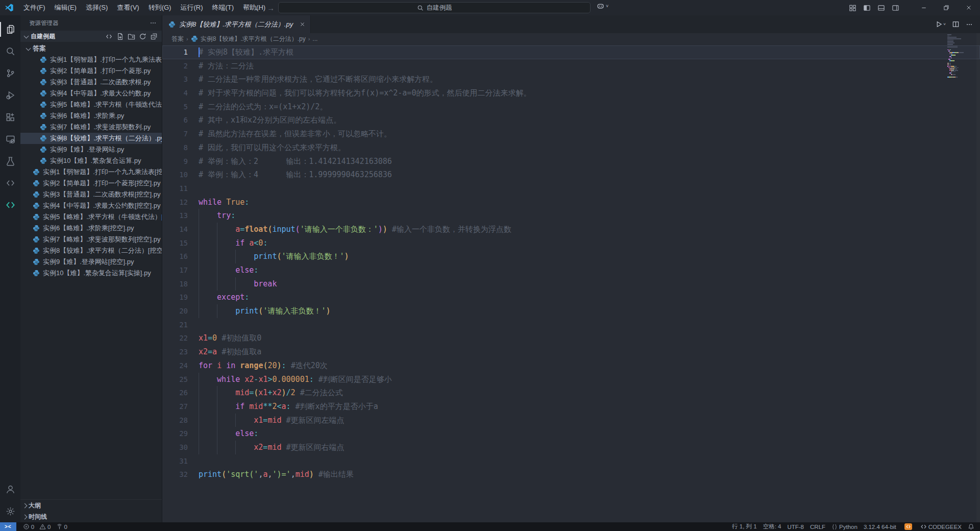 The height and width of the screenshot is (531, 980). What do you see at coordinates (175, 338) in the screenshot?
I see `line-number: 22` at bounding box center [175, 338].